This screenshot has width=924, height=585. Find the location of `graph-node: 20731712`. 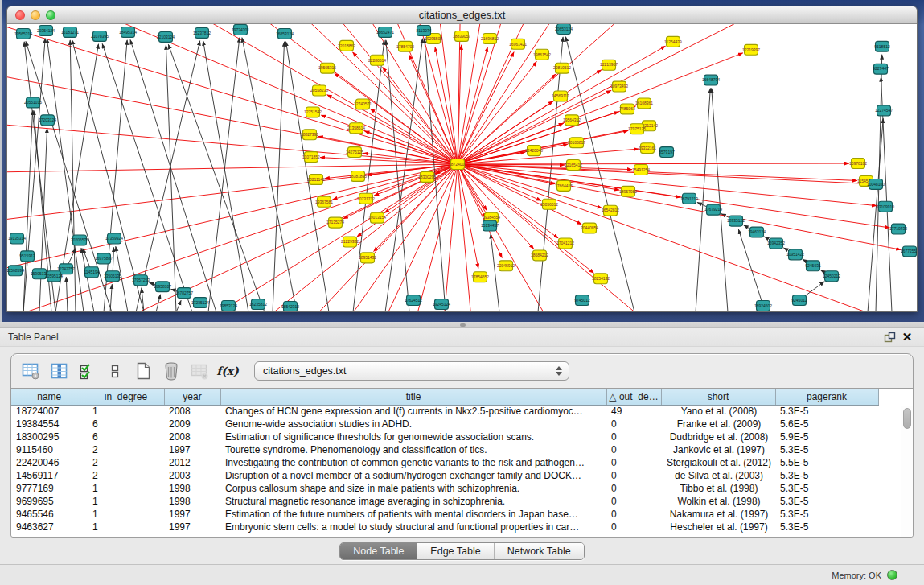

graph-node: 20731712 is located at coordinates (366, 198).